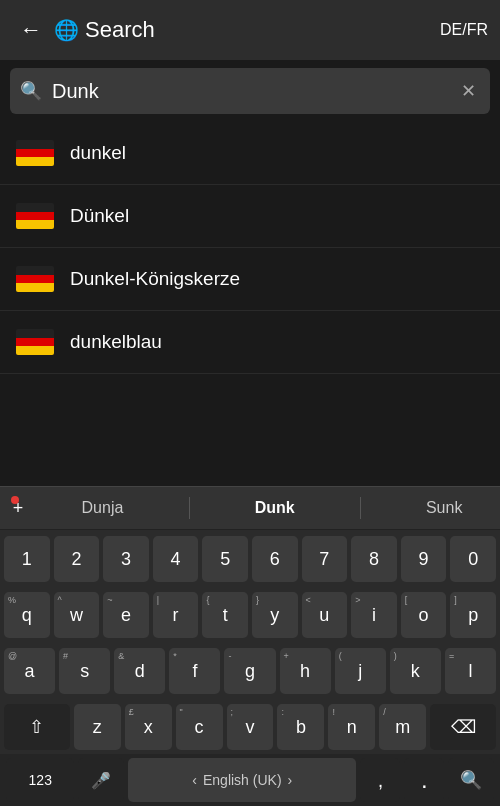 This screenshot has height=806, width=500. Describe the element at coordinates (77, 559) in the screenshot. I see `key-2: 2` at that location.